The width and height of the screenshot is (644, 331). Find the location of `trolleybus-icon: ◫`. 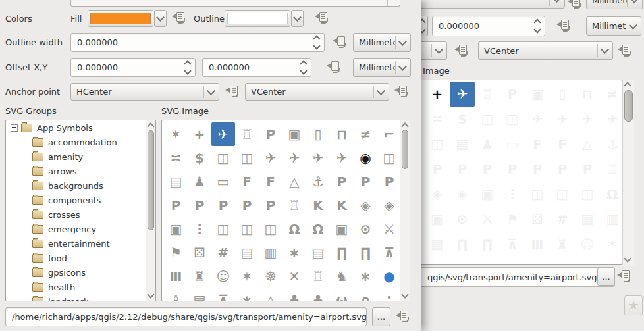

trolleybus-icon: ◫ is located at coordinates (512, 119).